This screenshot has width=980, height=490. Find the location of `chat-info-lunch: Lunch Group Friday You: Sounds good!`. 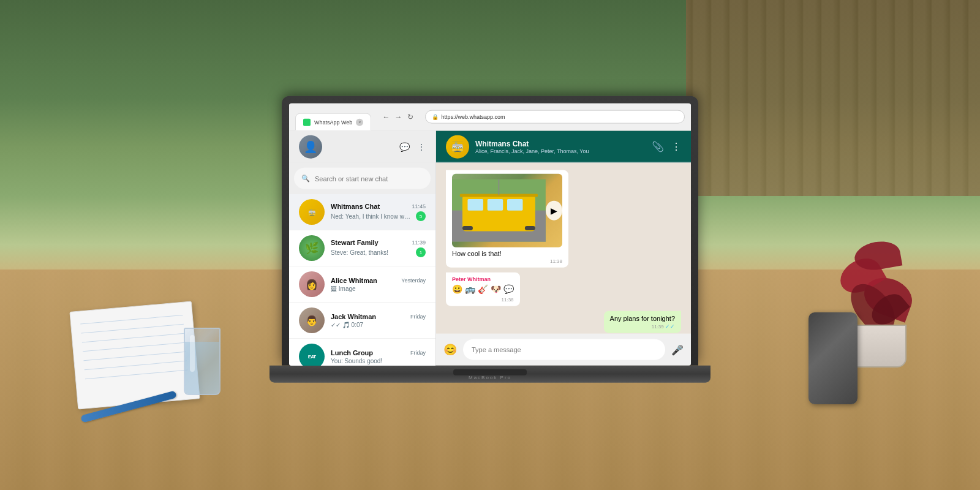

chat-info-lunch: Lunch Group Friday You: Sounds good! is located at coordinates (379, 356).